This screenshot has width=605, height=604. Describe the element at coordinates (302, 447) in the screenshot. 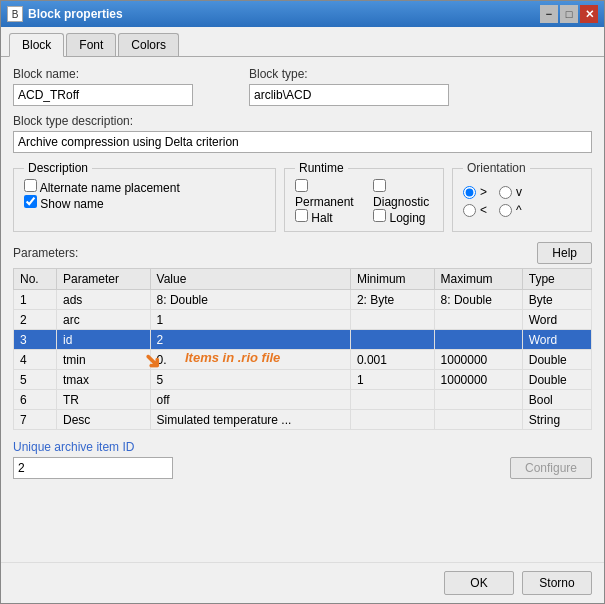

I see `unique-id-label: Unique archive item ID` at that location.